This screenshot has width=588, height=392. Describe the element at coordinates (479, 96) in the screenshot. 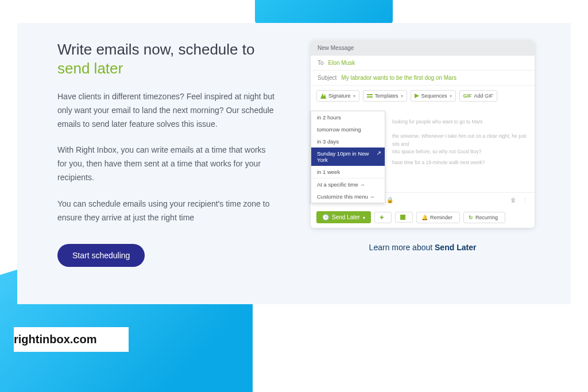

I see `add-gif-button: GIF Add GIF` at that location.